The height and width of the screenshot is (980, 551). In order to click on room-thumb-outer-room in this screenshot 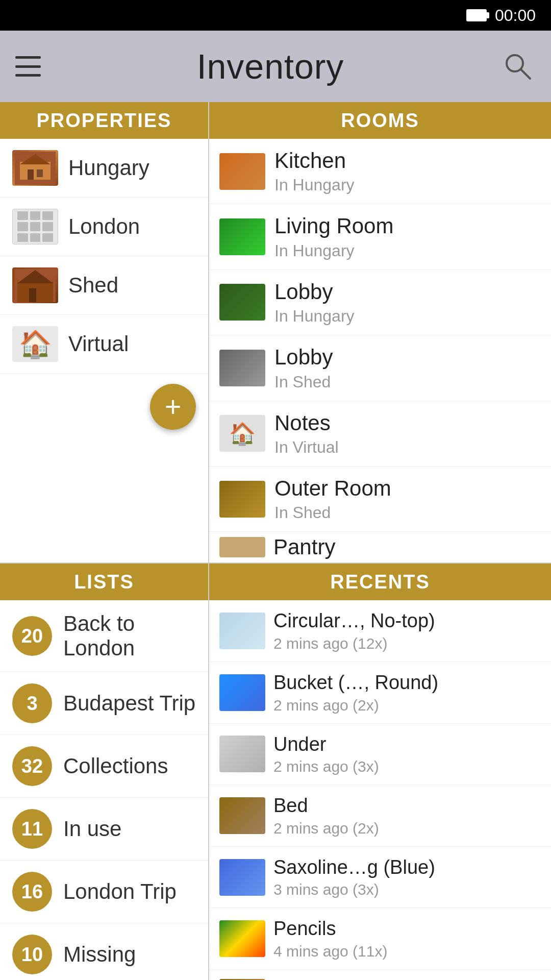, I will do `click(242, 499)`.